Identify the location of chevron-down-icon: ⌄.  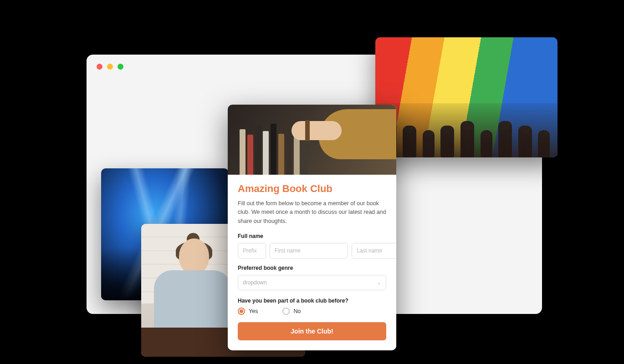
(379, 283).